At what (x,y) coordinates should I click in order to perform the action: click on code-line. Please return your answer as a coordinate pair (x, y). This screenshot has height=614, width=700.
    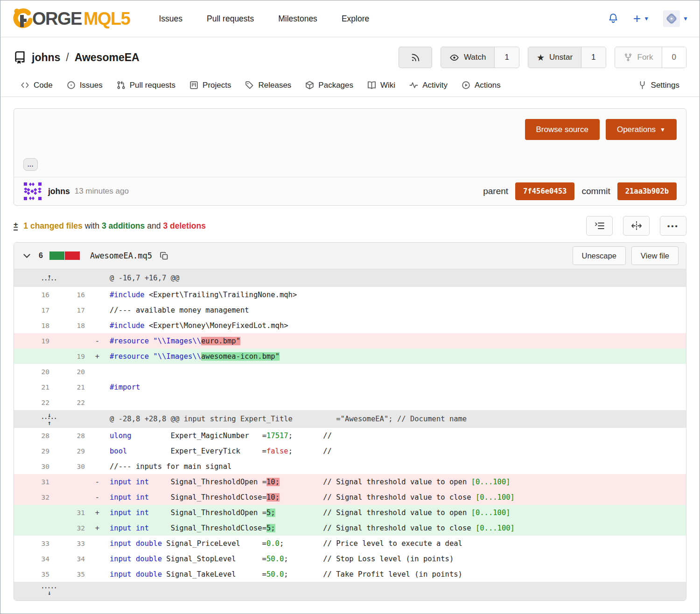
    Looking at the image, I should click on (385, 371).